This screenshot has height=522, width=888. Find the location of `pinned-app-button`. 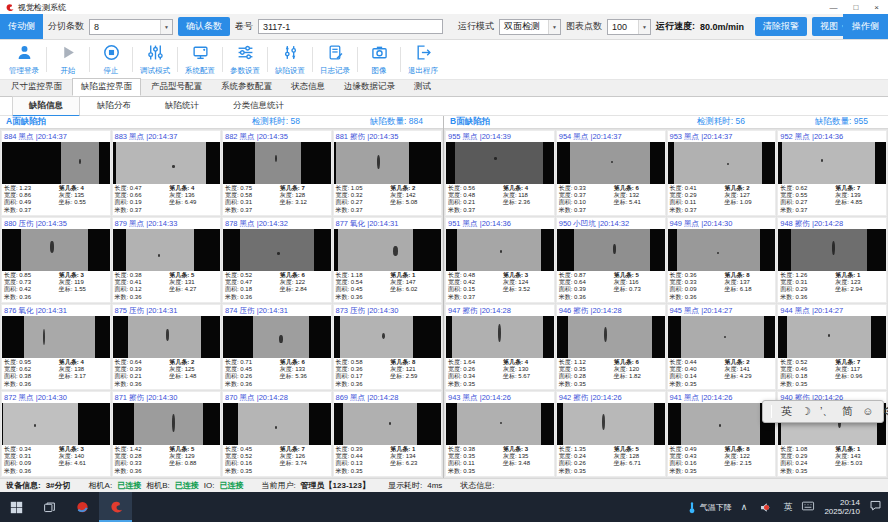

pinned-app-button is located at coordinates (82, 507).